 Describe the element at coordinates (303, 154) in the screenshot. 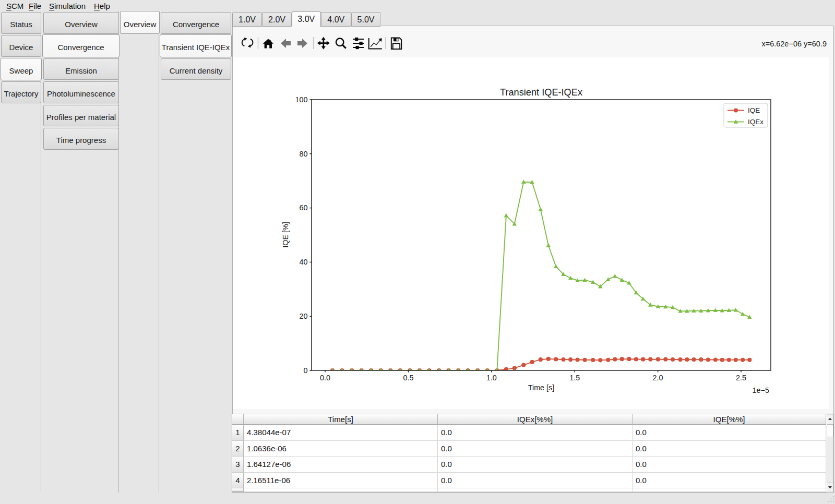

I see `svg-text: 80` at that location.